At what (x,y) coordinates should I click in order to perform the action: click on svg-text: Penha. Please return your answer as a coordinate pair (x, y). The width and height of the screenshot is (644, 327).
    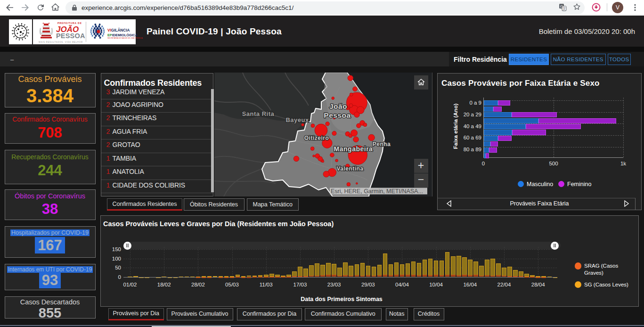
    Looking at the image, I should click on (382, 144).